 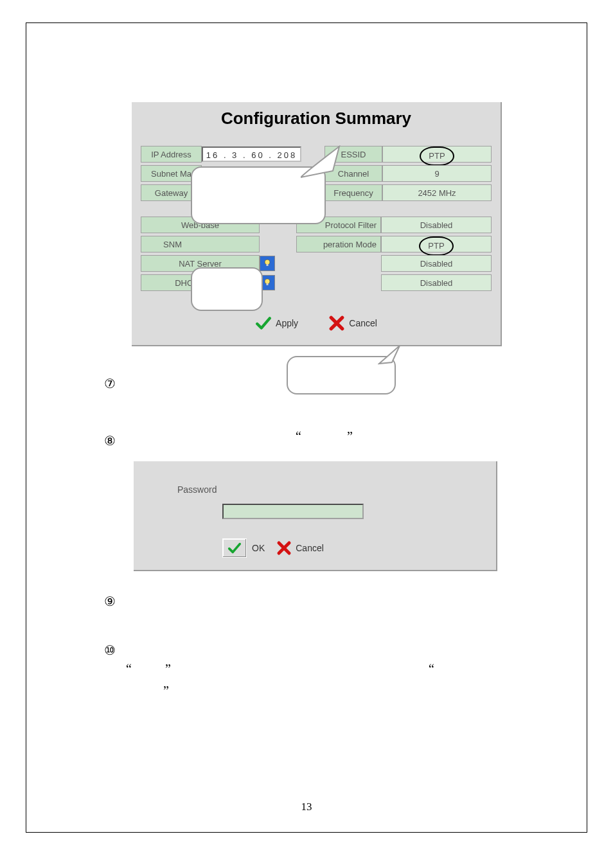 What do you see at coordinates (171, 154) in the screenshot?
I see `ip-address-label: IP Address` at bounding box center [171, 154].